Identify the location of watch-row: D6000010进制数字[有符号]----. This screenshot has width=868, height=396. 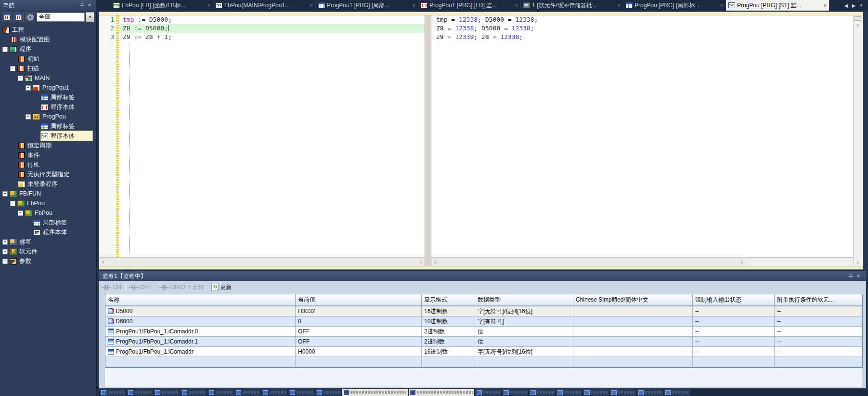
(484, 322).